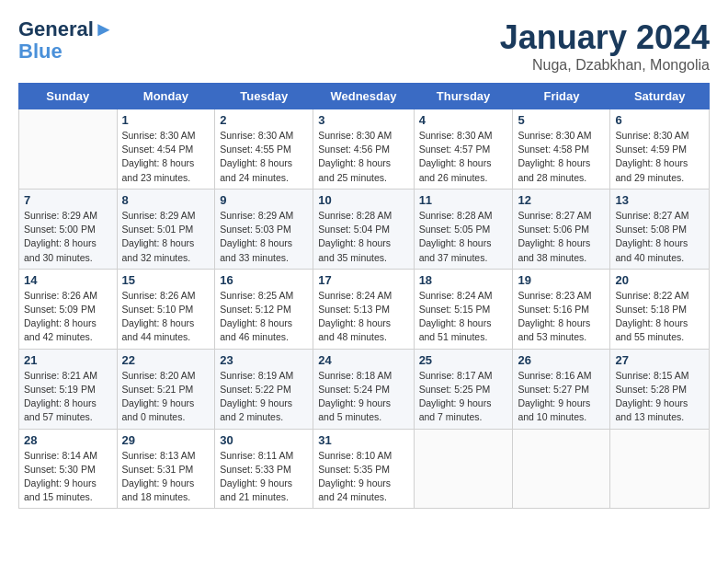 Image resolution: width=728 pixels, height=563 pixels. I want to click on day-info: Sunrise: 8:27 AMSunset: 5:08 PMDaylight:…, so click(660, 237).